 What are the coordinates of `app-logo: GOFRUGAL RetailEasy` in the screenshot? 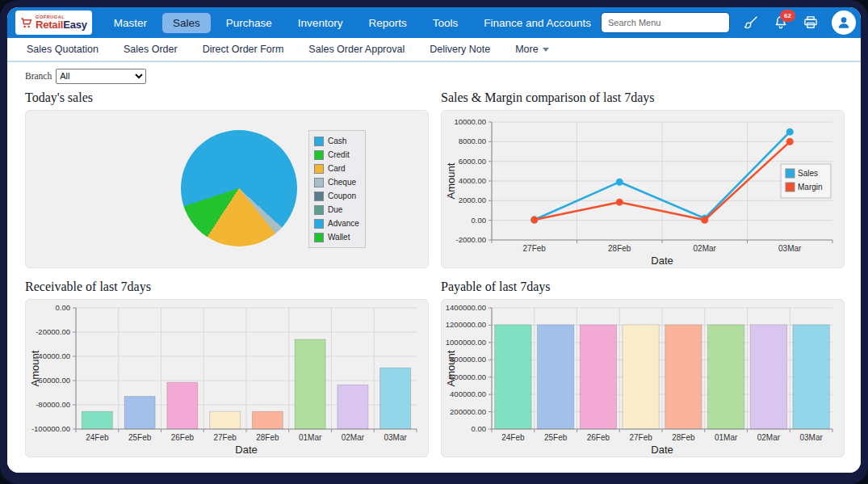 It's located at (53, 23).